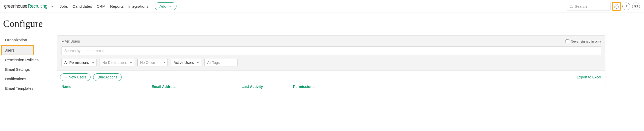  Describe the element at coordinates (30, 69) in the screenshot. I see `sidebar-item-email-settings: Email Settings` at that location.